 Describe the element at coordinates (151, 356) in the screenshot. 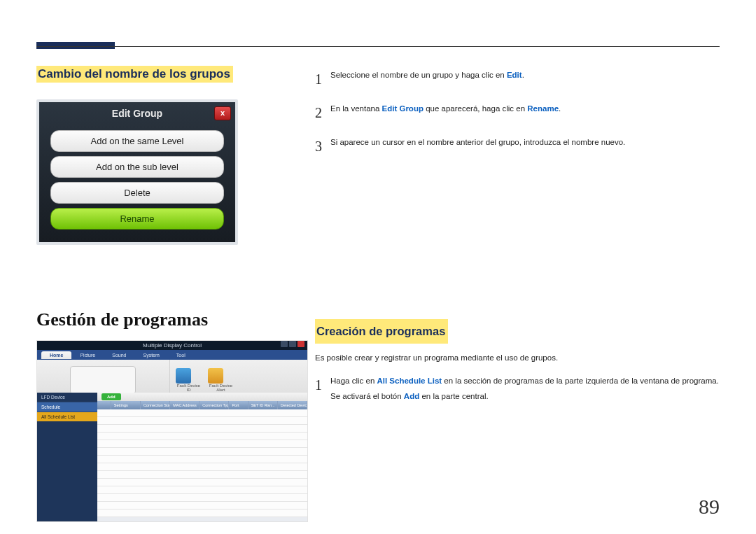

I see `tab-system: System` at that location.